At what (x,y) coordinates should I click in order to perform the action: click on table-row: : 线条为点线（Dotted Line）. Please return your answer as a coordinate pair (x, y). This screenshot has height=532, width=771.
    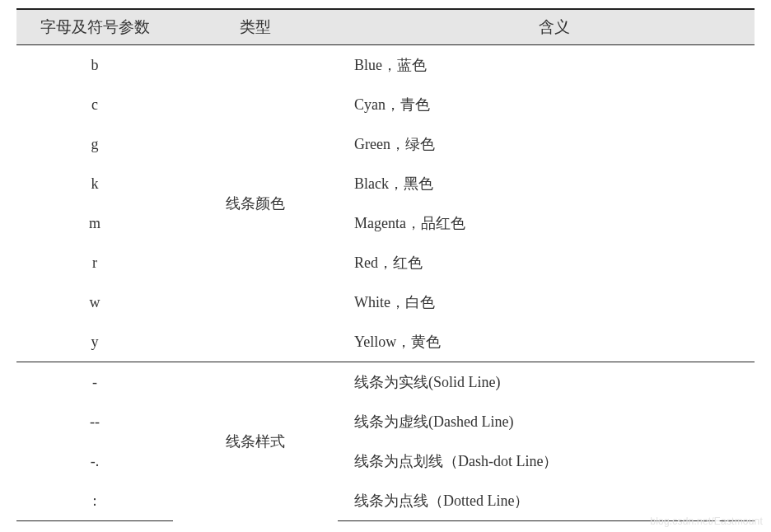
    Looking at the image, I should click on (386, 501).